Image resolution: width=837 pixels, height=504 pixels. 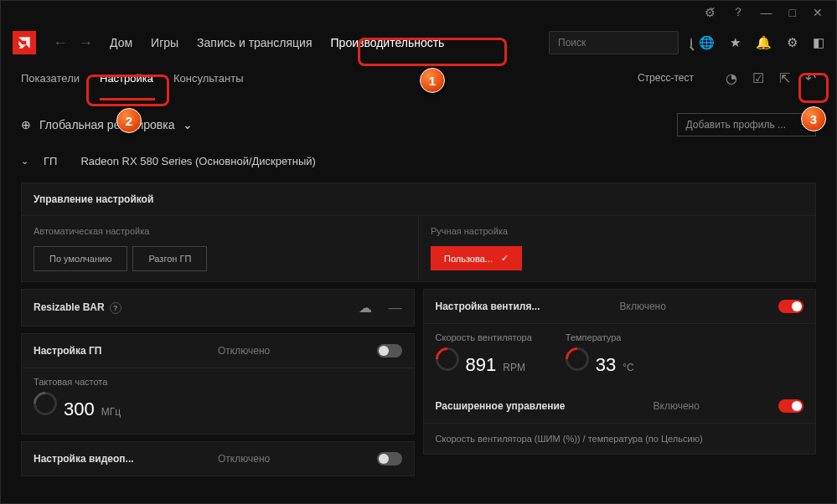 I want to click on amd-logo, so click(x=24, y=43).